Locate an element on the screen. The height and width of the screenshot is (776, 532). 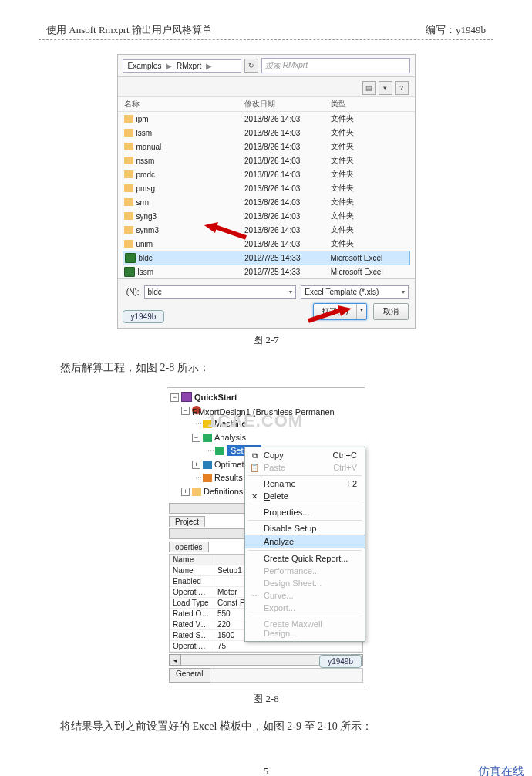
delete-icon: ✕ is located at coordinates (254, 497).